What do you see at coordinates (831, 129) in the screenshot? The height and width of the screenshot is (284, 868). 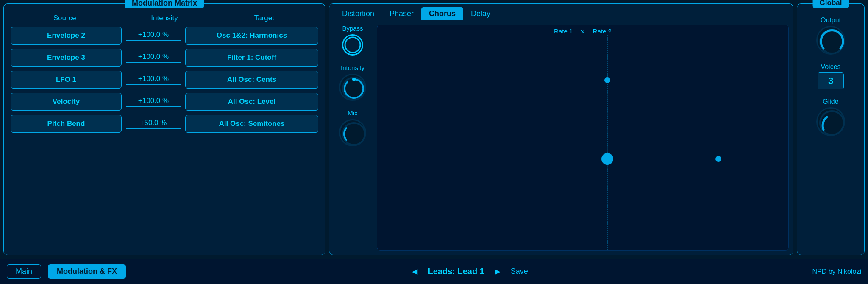 I see `global-panel: Global Output Voices 3 Glide` at bounding box center [831, 129].